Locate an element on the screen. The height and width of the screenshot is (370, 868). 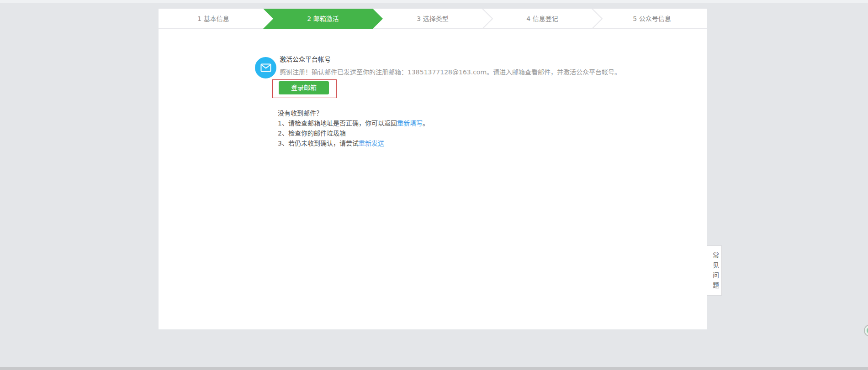
activation-message-suffix: 。请进入邮箱查看邮件，并激活公众平台帐号。 is located at coordinates (554, 72).